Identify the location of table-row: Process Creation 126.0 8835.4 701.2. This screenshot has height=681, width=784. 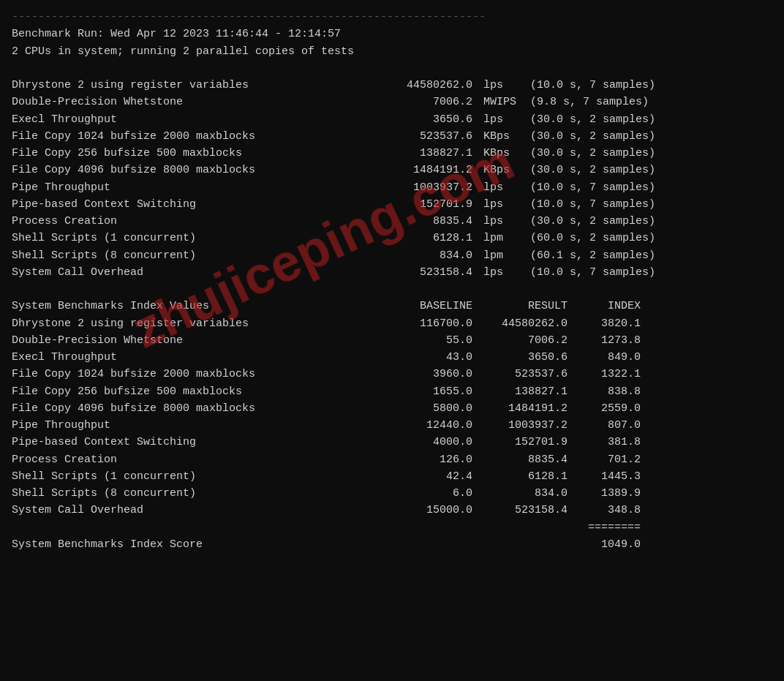
(392, 459).